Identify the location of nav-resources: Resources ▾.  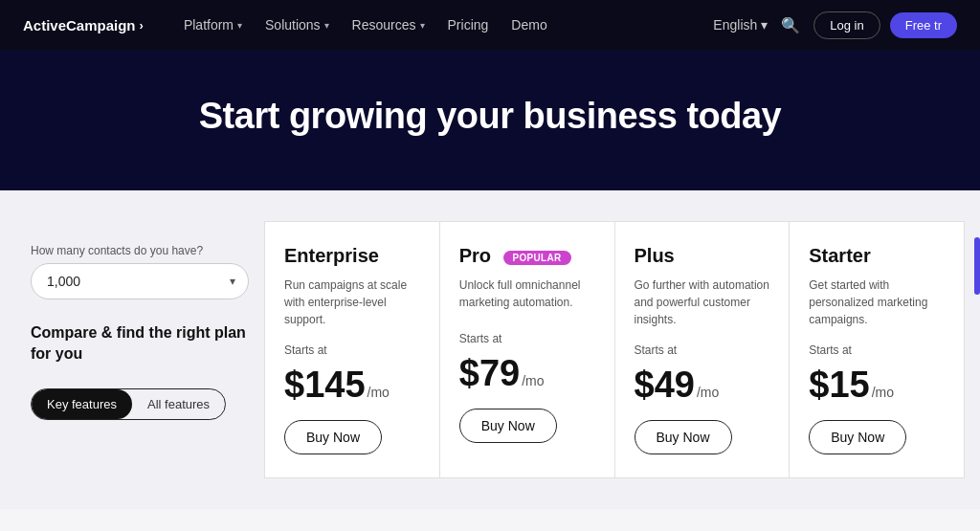
(389, 25).